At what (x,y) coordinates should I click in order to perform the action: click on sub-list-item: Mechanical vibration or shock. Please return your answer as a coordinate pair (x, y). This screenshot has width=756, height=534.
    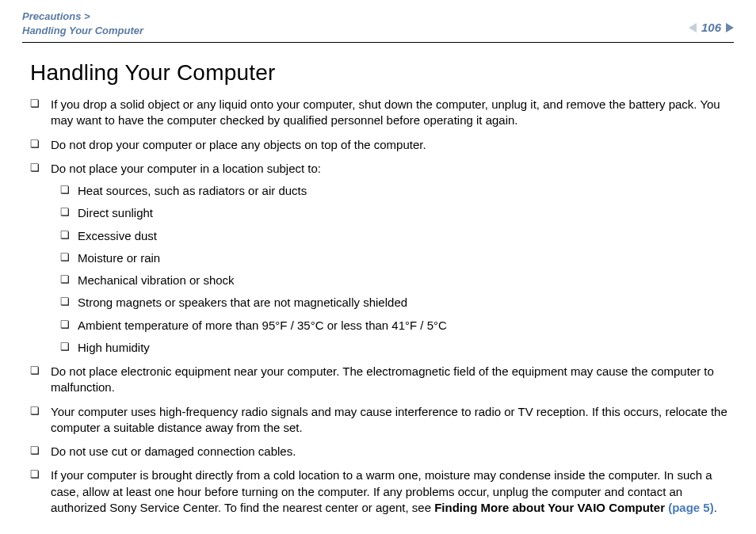
    Looking at the image, I should click on (403, 280).